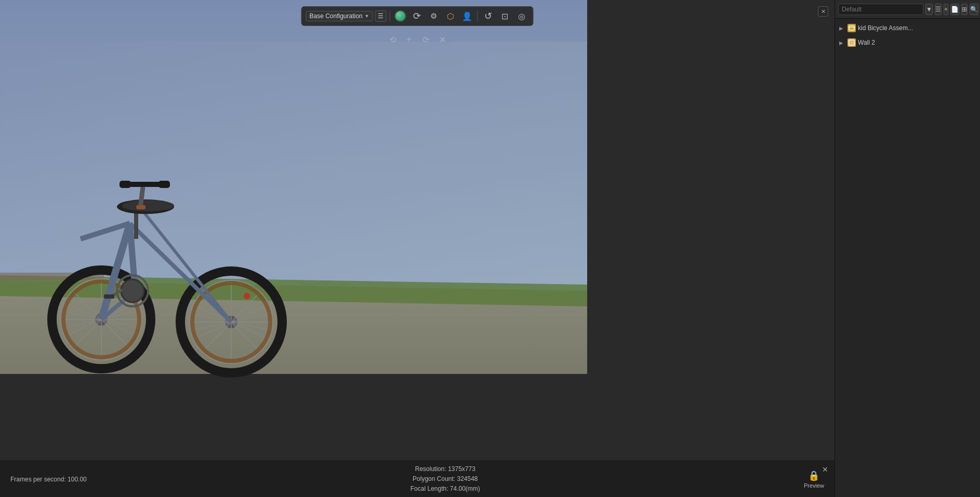  I want to click on right-panel: ▼ ☰ + 📄 ⊞ 🔍 ▶, so click(907, 248).